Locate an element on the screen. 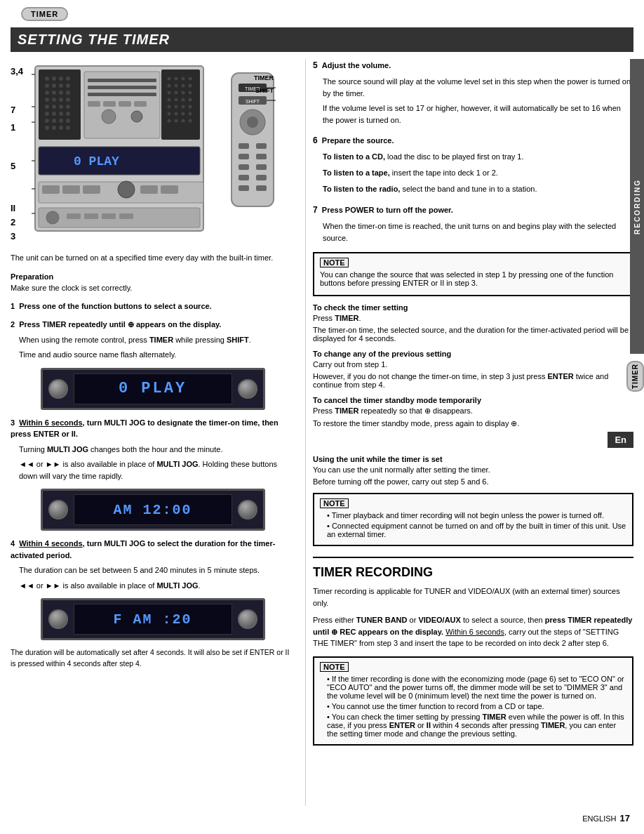  sub-heading-change-setting: To change any of the previous setting Ca… is located at coordinates (473, 369).